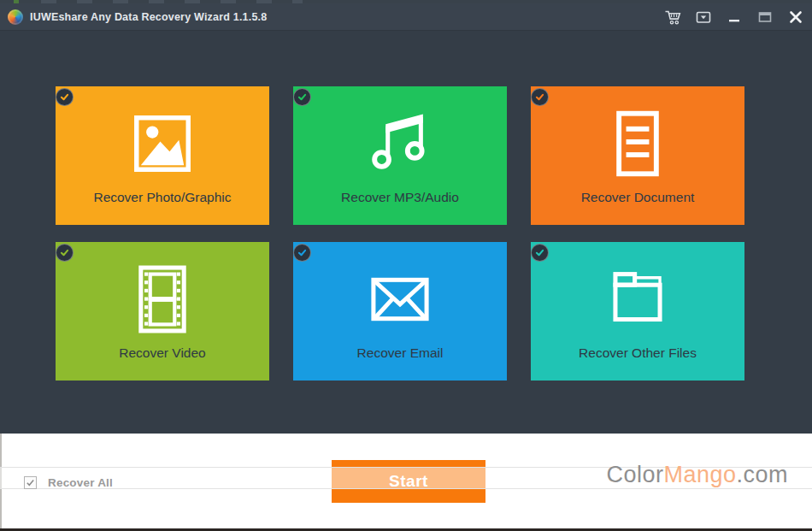  I want to click on app-logo-icon, so click(15, 17).